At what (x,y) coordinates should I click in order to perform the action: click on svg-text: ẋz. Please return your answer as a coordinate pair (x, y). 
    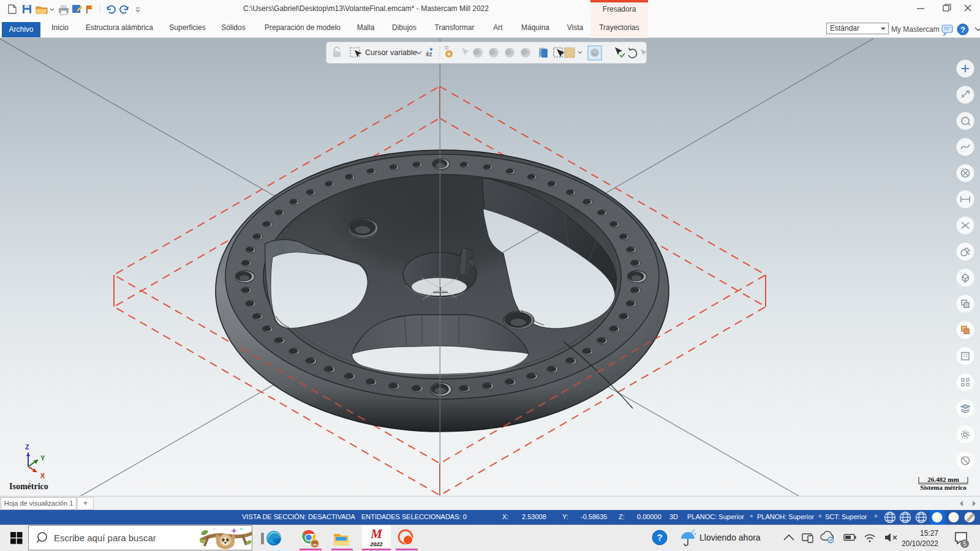
    Looking at the image, I should click on (429, 54).